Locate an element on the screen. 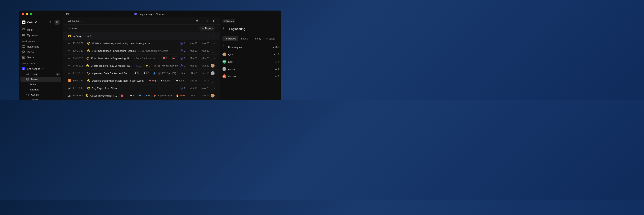 This screenshot has height=215, width=644. avatar is located at coordinates (224, 69).